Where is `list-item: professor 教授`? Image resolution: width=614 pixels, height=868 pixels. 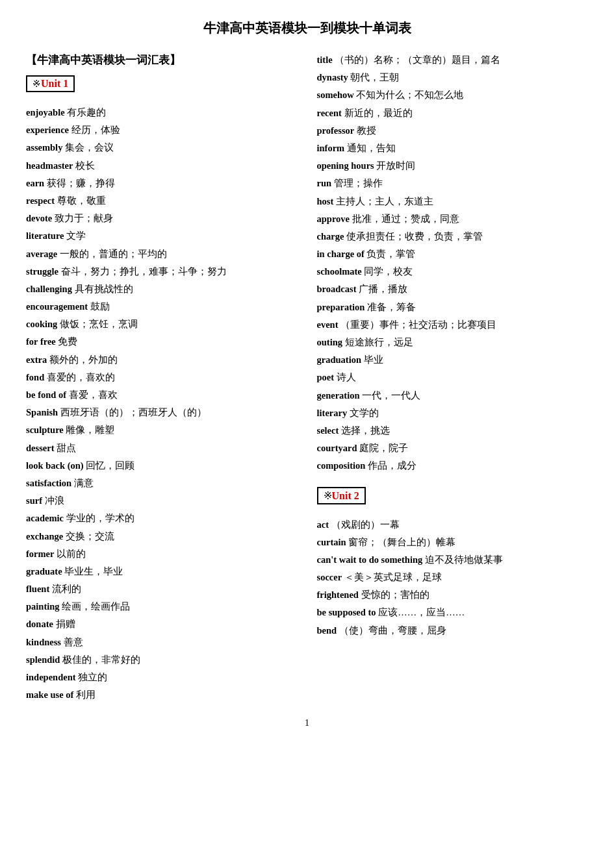
list-item: professor 教授 is located at coordinates (453, 131).